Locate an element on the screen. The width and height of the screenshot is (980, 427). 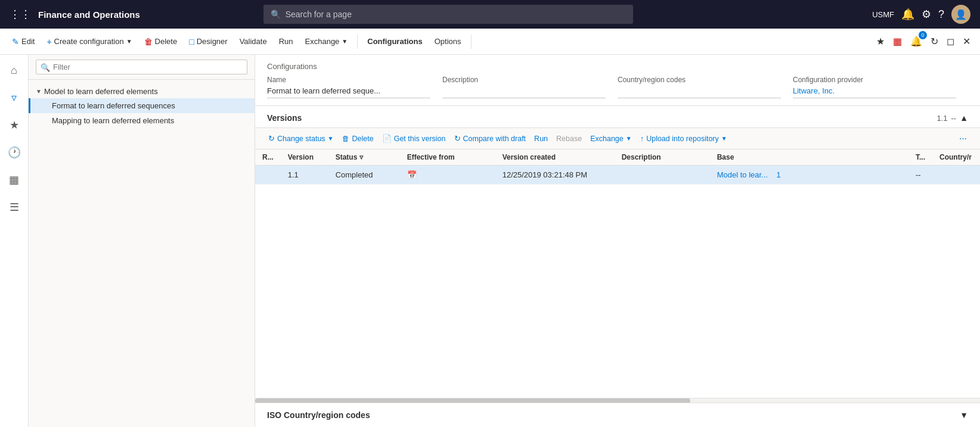
cell-effective: 📅 is located at coordinates (448, 175).